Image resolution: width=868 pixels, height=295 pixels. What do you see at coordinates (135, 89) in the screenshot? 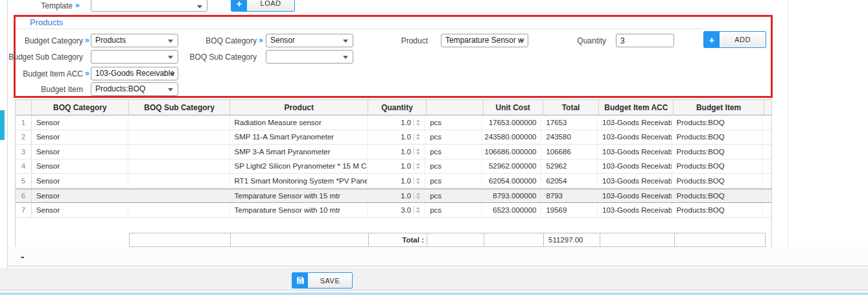
I see `budget-item-dropdown: Products:BOQ` at bounding box center [135, 89].